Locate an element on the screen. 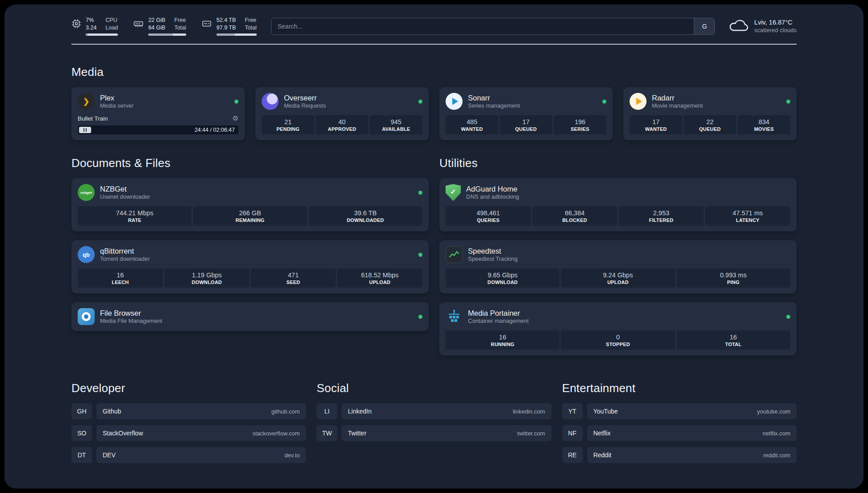  stat-block: 40 APPROVED is located at coordinates (342, 125).